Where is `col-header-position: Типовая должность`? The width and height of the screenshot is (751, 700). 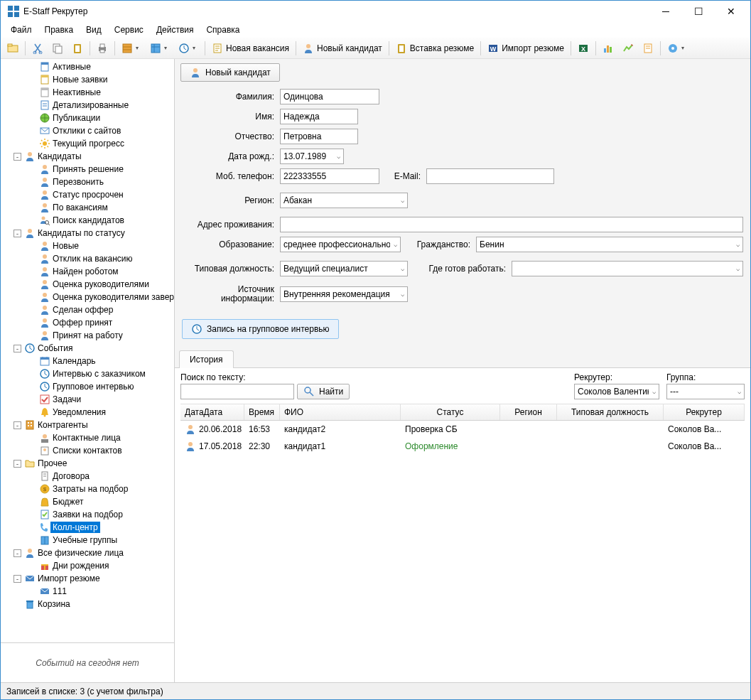 col-header-position: Типовая должность is located at coordinates (610, 412).